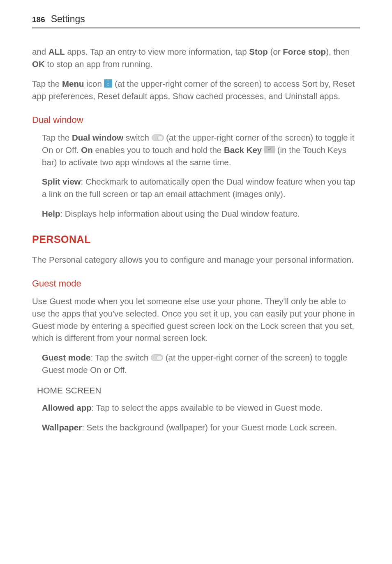  What do you see at coordinates (137, 137) in the screenshot?
I see `text: switch` at bounding box center [137, 137].